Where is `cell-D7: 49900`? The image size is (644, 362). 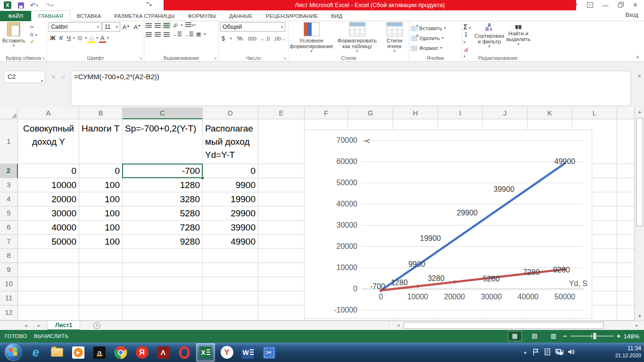
cell-D7: 49900 is located at coordinates (231, 242).